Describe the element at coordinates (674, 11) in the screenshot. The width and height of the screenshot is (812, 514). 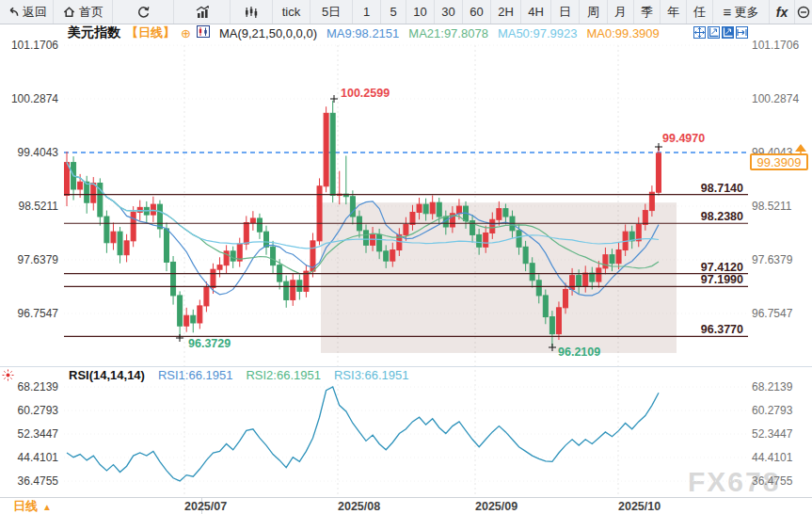
I see `interval-year: 年` at that location.